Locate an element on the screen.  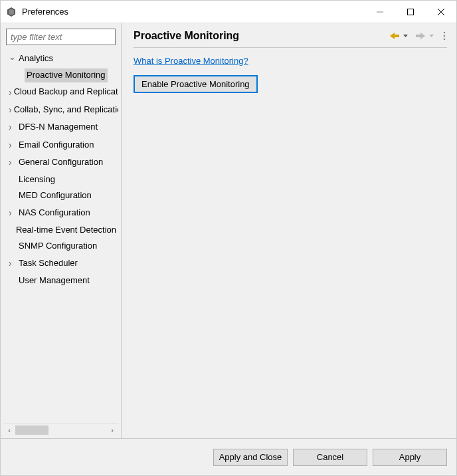
chevron-down-icon is located at coordinates (13, 59).